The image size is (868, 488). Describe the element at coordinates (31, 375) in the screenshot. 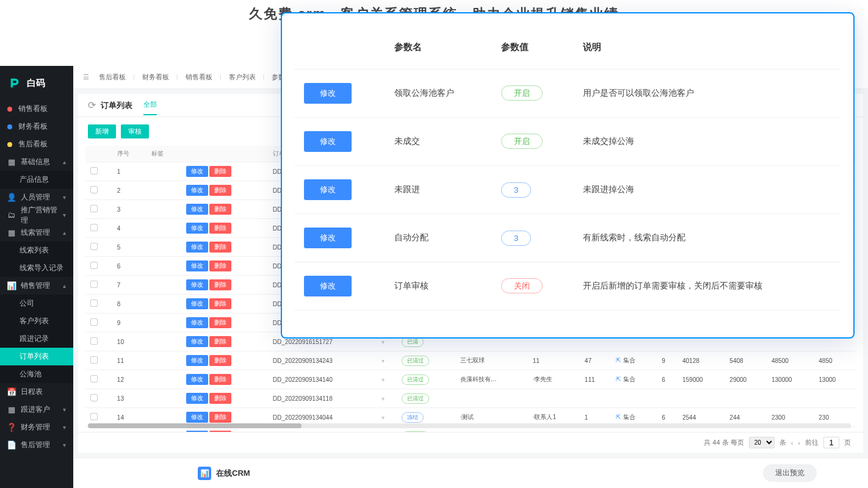

I see `nav-sub-label: 公海池` at that location.